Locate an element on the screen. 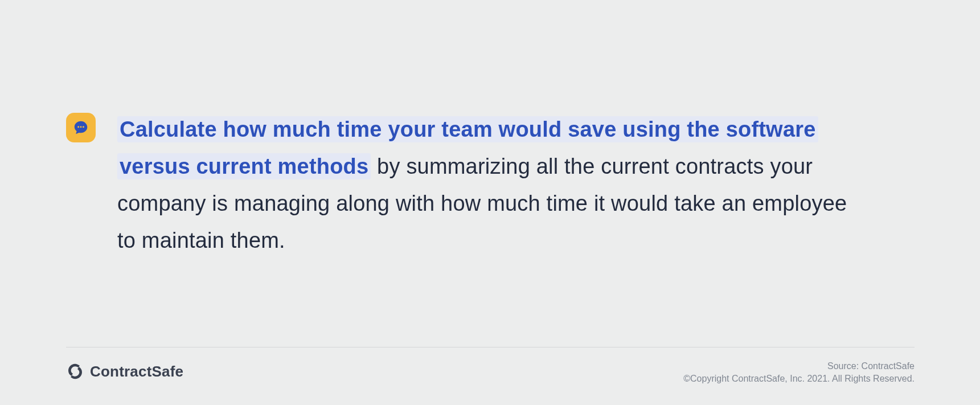 The height and width of the screenshot is (405, 980). source-line: Source: ContractSafe is located at coordinates (799, 366).